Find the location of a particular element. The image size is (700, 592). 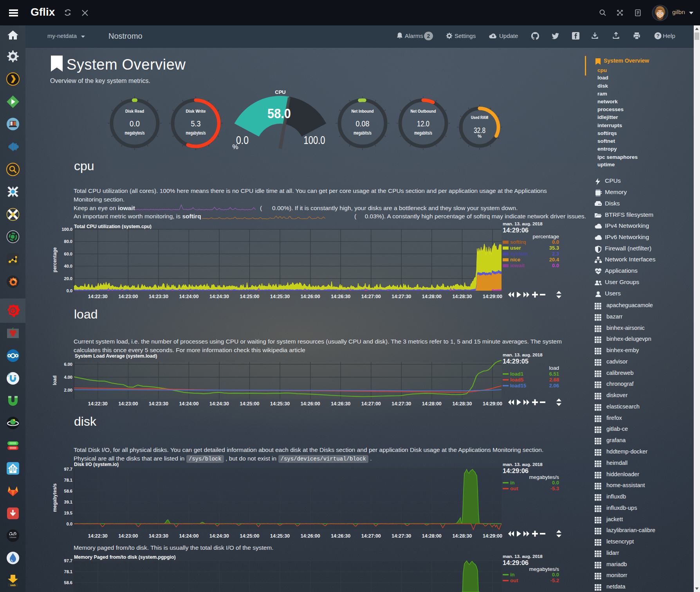

svg-text: 12.0 is located at coordinates (423, 124).